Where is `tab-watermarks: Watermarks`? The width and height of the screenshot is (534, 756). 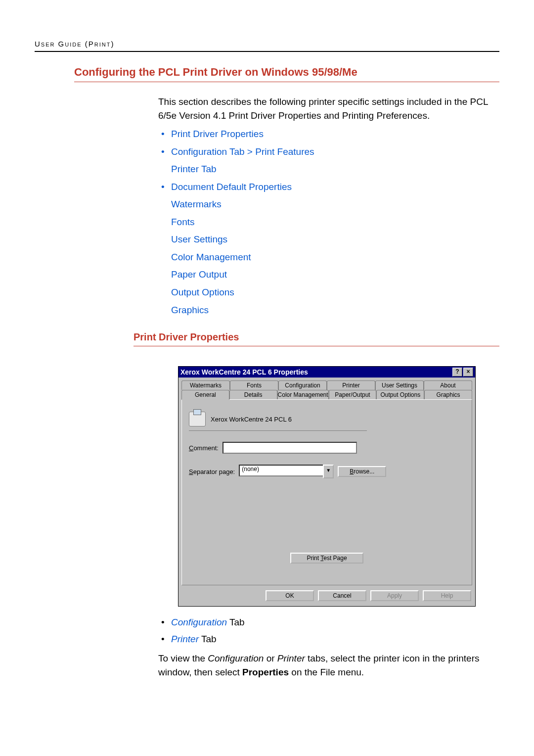 tab-watermarks: Watermarks is located at coordinates (206, 385).